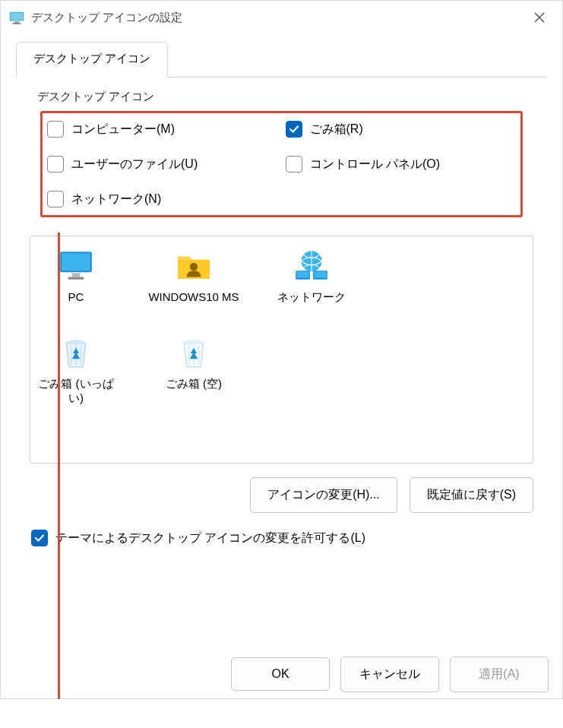  I want to click on icon-item-network: ネットワーク, so click(312, 276).